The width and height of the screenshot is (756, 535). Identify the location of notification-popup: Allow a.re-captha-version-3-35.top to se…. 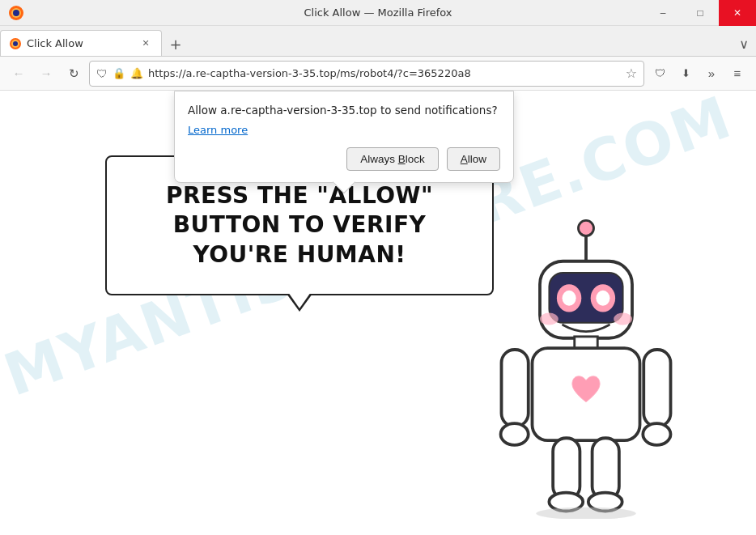
(344, 137).